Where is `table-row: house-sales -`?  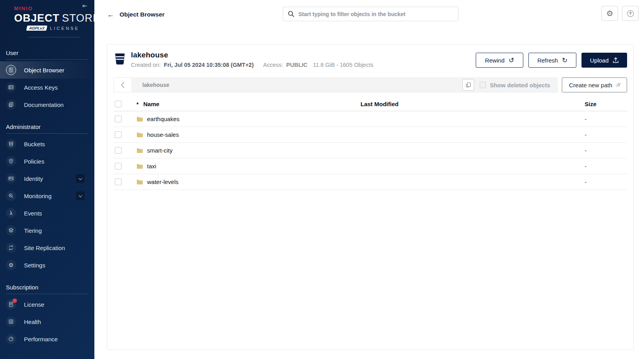 table-row: house-sales - is located at coordinates (370, 135).